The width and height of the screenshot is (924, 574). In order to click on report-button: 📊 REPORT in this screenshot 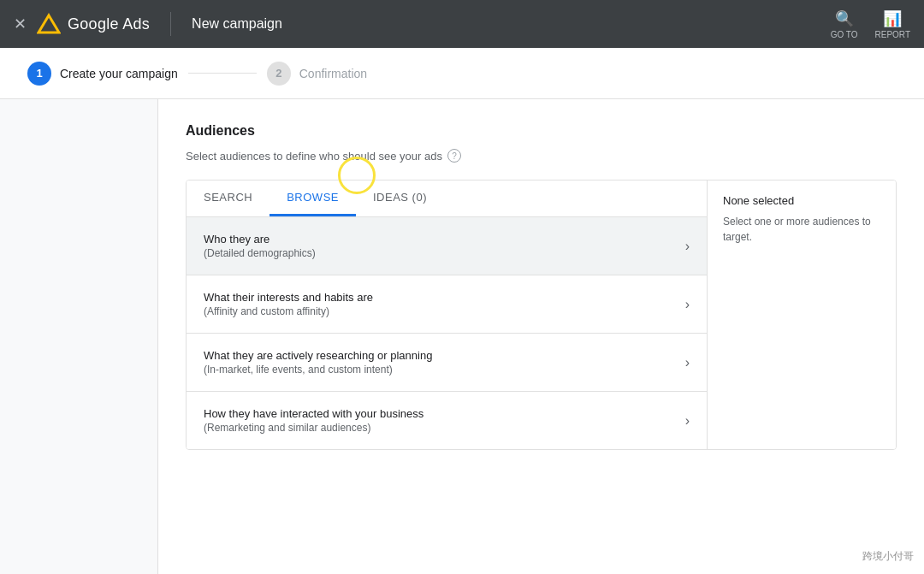, I will do `click(893, 24)`.